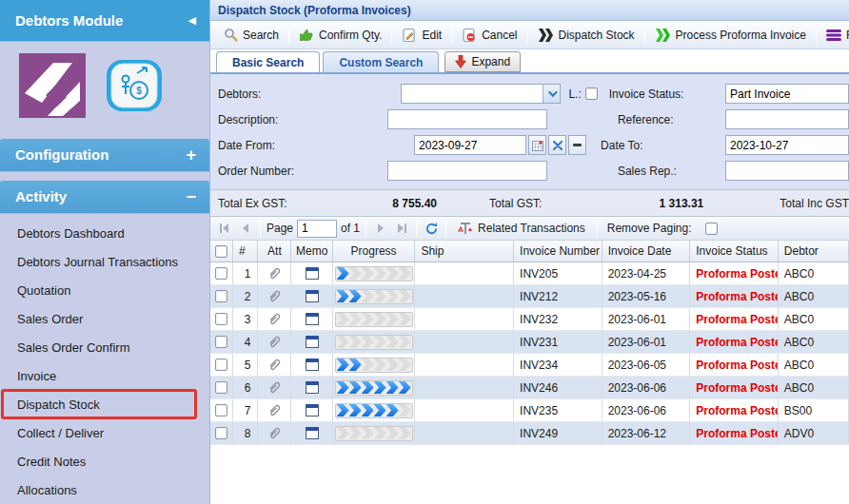 The height and width of the screenshot is (504, 849). What do you see at coordinates (787, 93) in the screenshot?
I see `invoice-status-input` at bounding box center [787, 93].